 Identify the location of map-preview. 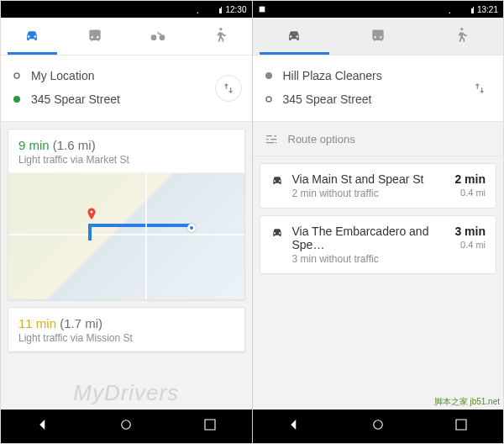
(126, 236).